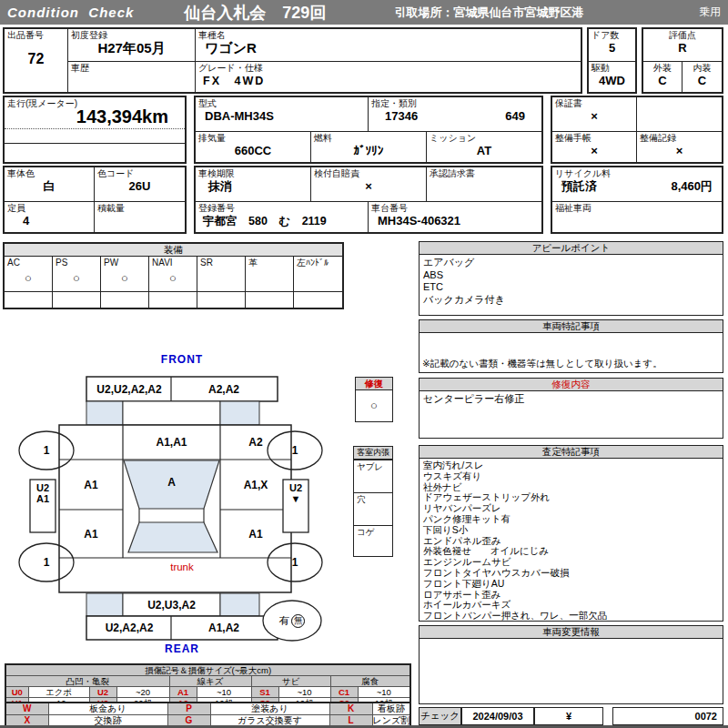 This screenshot has width=728, height=728. I want to click on capacity-label: 定員, so click(49, 207).